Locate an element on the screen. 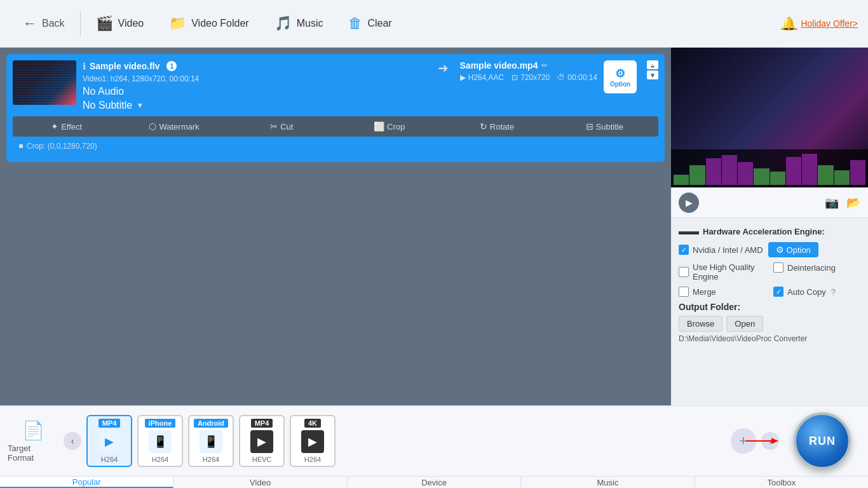  play-icon: ▶ is located at coordinates (689, 203).